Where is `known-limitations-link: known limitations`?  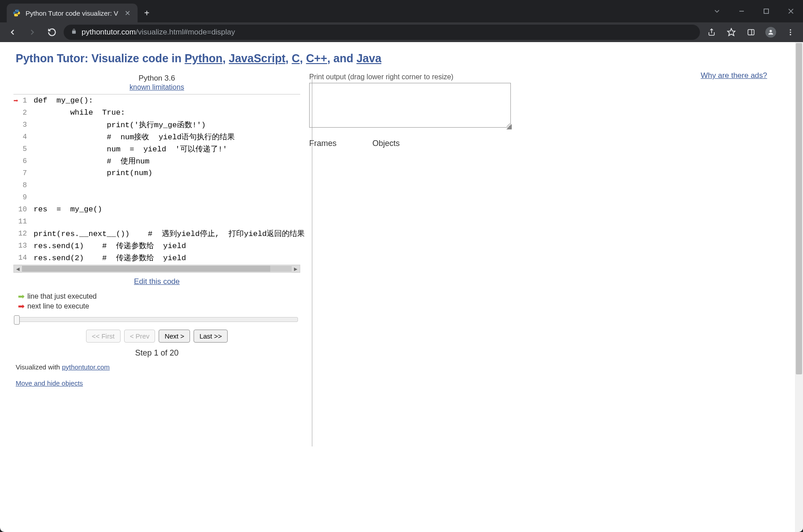
known-limitations-link: known limitations is located at coordinates (157, 87).